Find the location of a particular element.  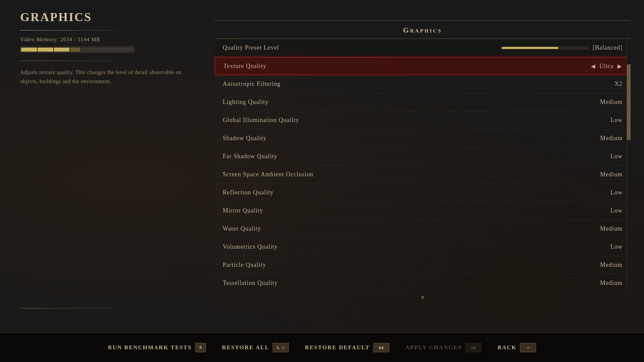

setting-name-global-illumination: Global Illumination Quality is located at coordinates (261, 120).